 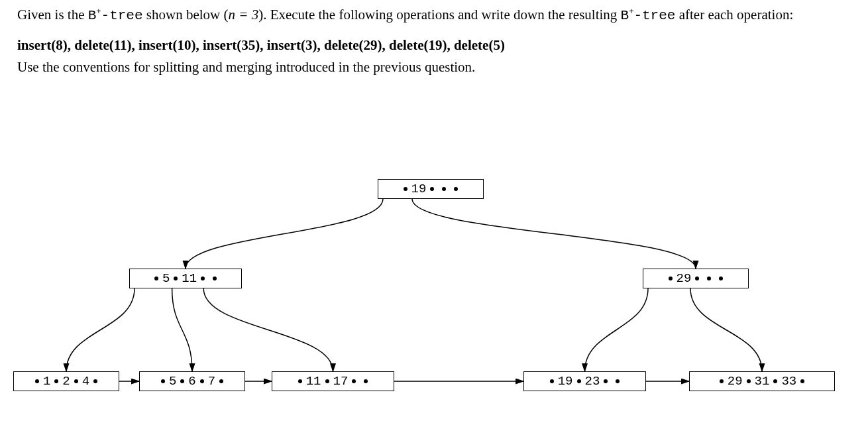 I want to click on problem-statement: Given is the B+-tree shown below (n = 3)…, so click(x=434, y=15).